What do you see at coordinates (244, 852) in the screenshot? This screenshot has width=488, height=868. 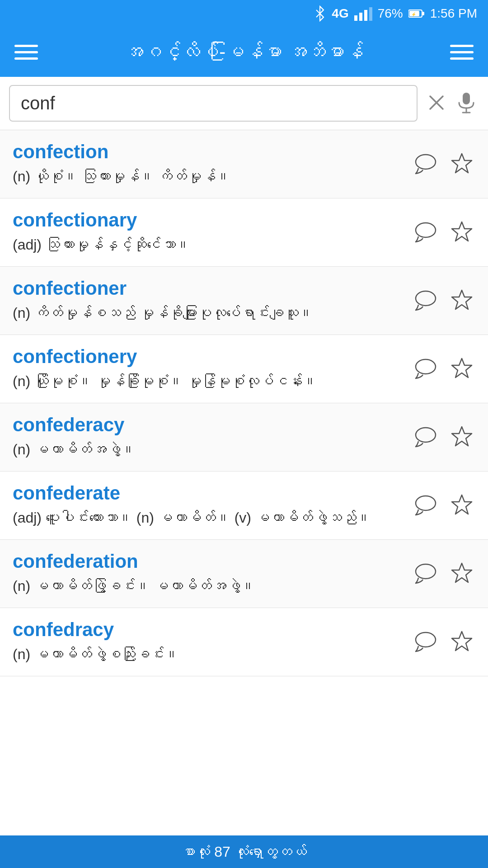 I see `footer: စာလုံး 87 လုံးရှာတွေ့တယ်` at bounding box center [244, 852].